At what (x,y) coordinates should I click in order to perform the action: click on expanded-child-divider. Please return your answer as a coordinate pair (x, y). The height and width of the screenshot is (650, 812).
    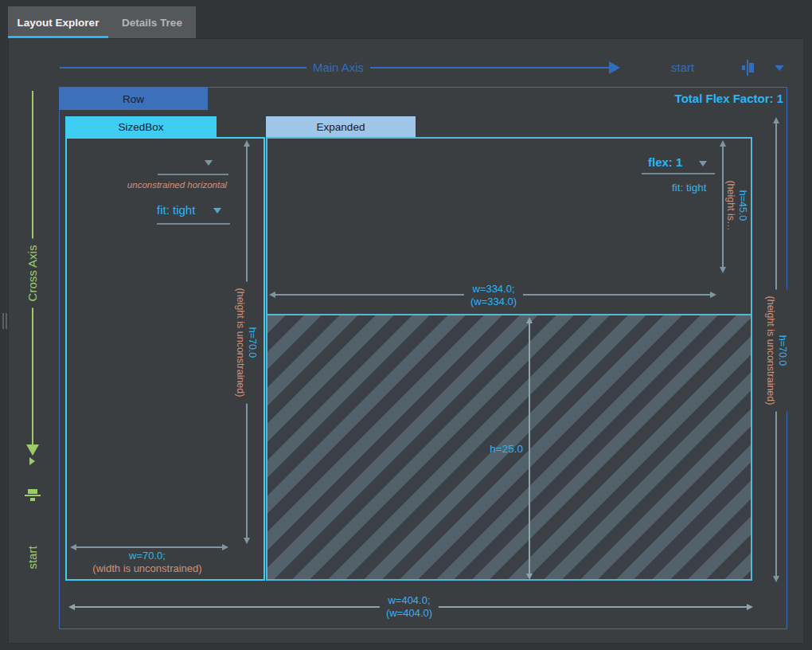
    Looking at the image, I should click on (509, 315).